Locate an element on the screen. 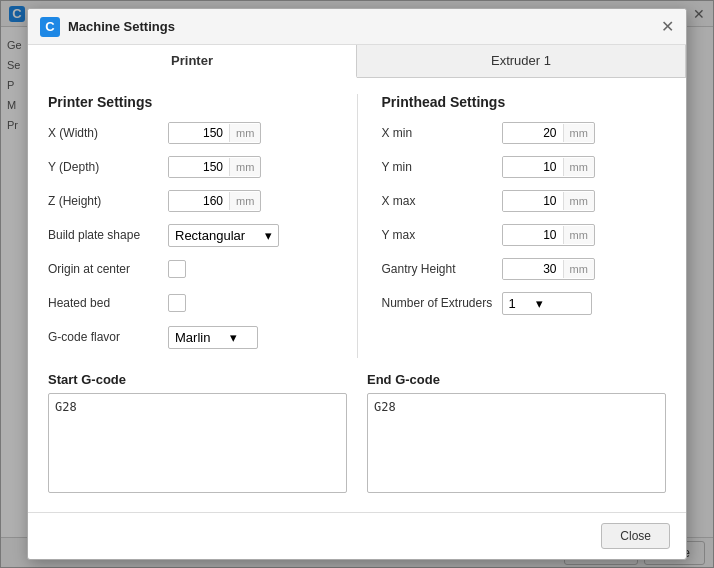  field-row-y-depth: Y (Depth) mm is located at coordinates (190, 167).